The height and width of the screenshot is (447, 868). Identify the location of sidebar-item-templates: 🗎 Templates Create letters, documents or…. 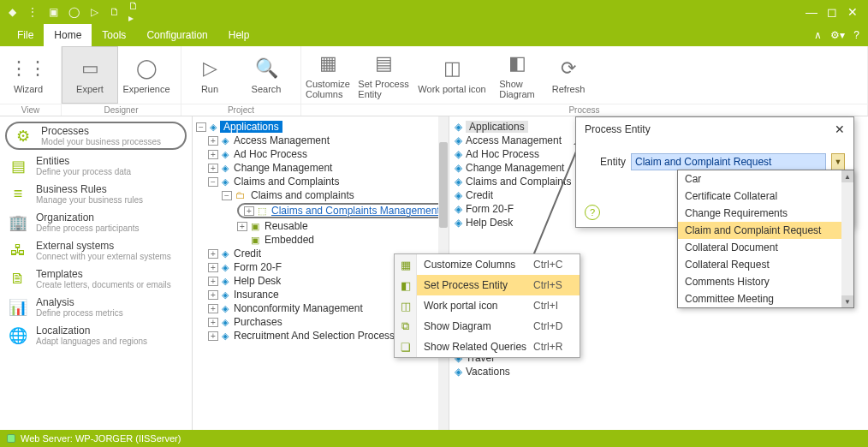
(96, 279).